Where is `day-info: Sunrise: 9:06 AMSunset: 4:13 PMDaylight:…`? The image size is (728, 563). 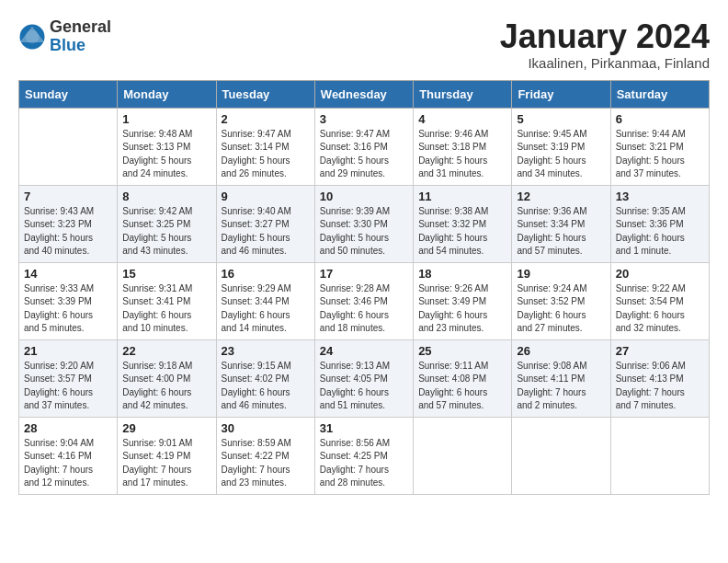 day-info: Sunrise: 9:06 AMSunset: 4:13 PMDaylight:… is located at coordinates (660, 386).